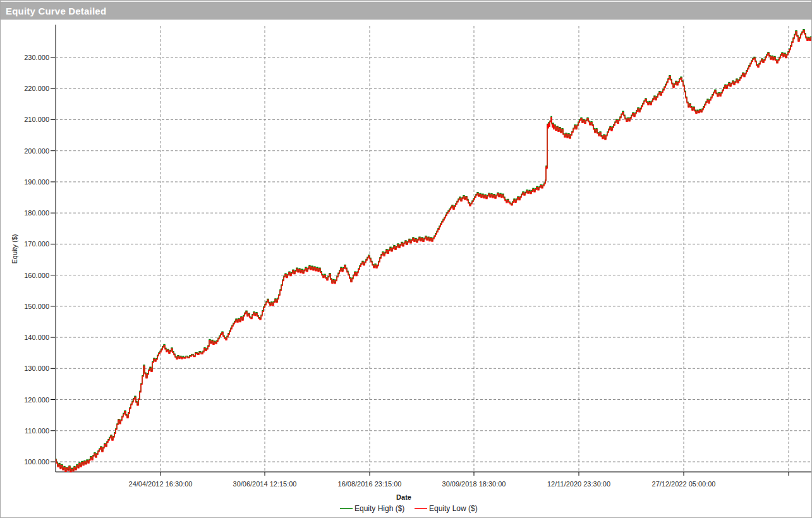  Describe the element at coordinates (406, 10) in the screenshot. I see `window-titlebar: Equity Curve Detailed` at that location.